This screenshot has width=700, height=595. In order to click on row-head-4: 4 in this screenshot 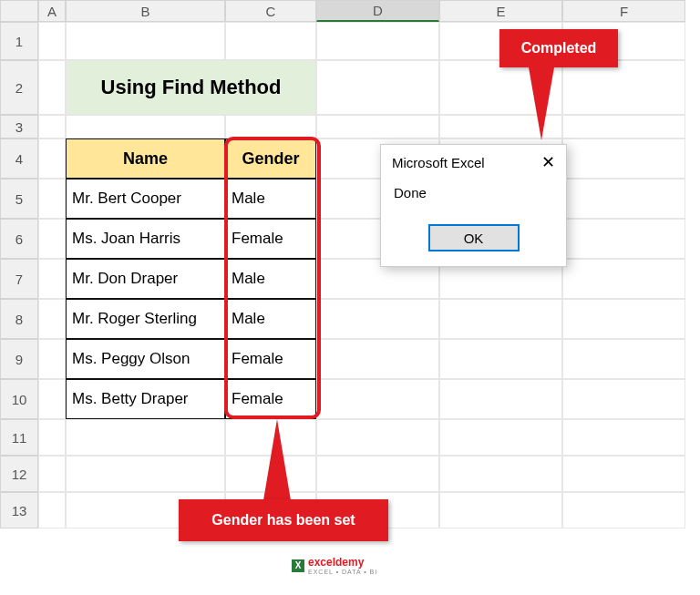, I will do `click(19, 159)`.